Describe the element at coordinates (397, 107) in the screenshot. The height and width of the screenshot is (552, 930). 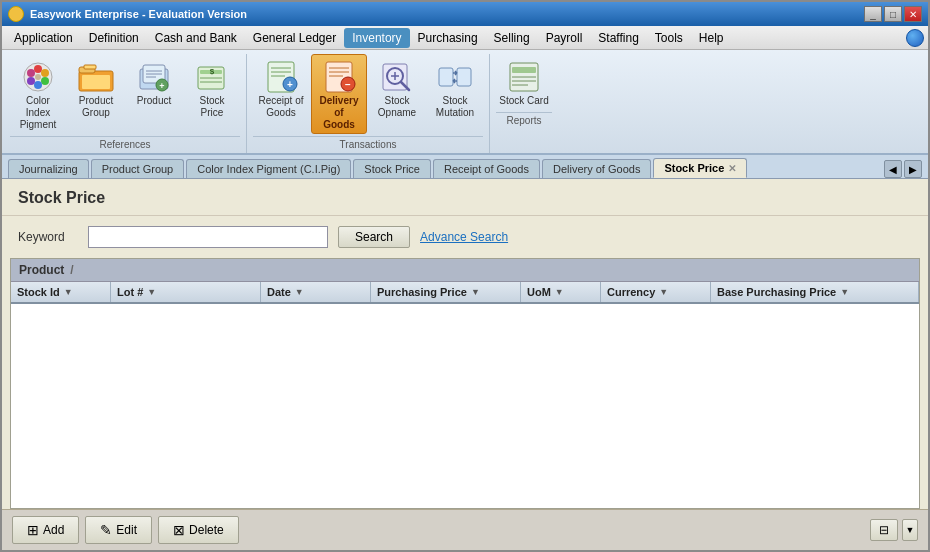
I see `ribbon-label-stock-opname: StockOpname` at that location.